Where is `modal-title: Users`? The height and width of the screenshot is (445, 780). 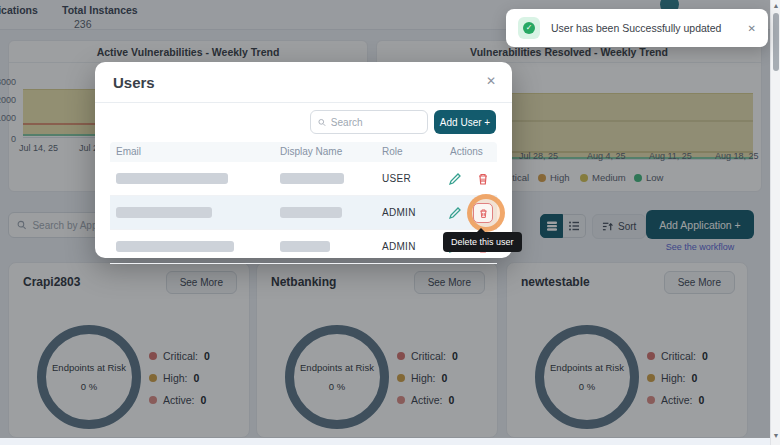
modal-title: Users is located at coordinates (134, 82).